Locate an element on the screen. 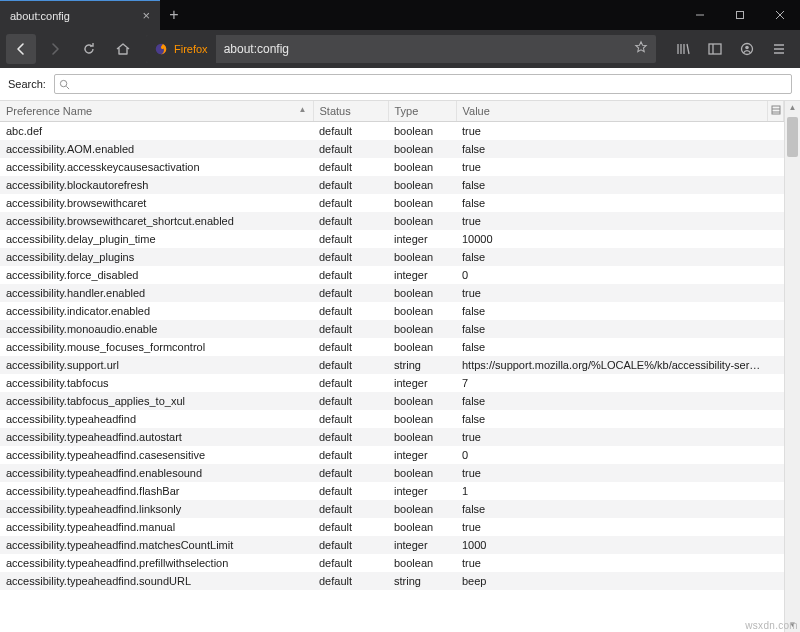 The image size is (800, 632). table-row: accessibility.mouse_focuses_formcontrold… is located at coordinates (392, 347).